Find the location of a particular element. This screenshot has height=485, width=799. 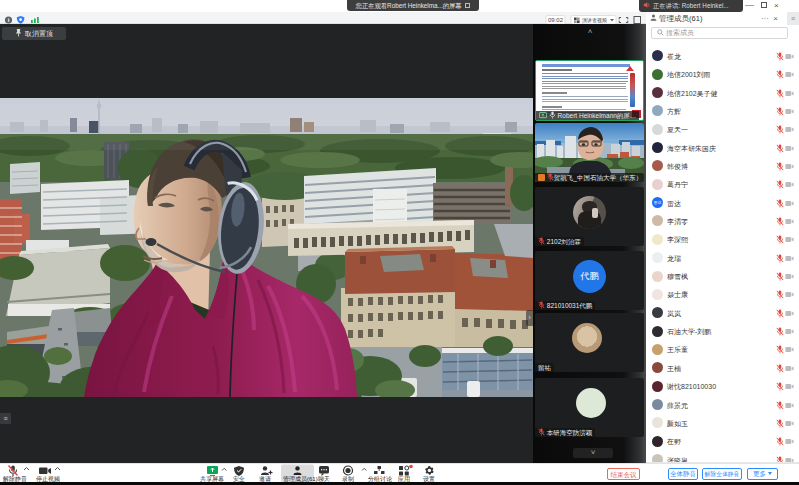

svg-text: 09:02 is located at coordinates (556, 20).